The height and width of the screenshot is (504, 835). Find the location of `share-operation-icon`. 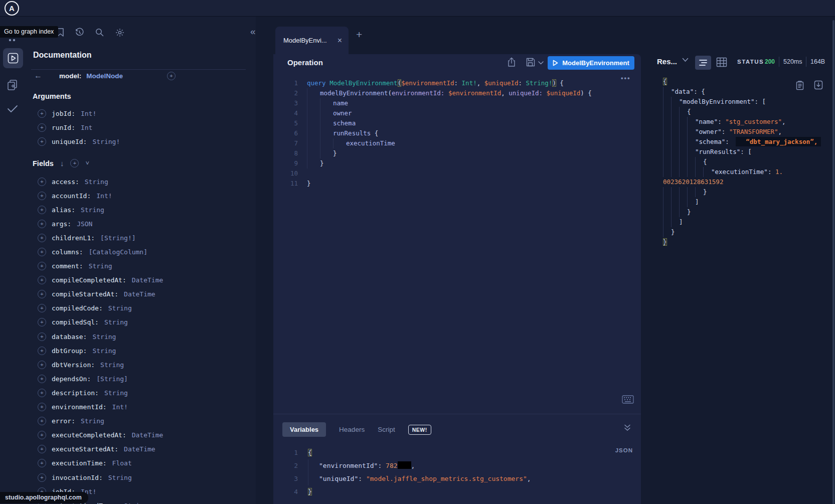

share-operation-icon is located at coordinates (512, 62).